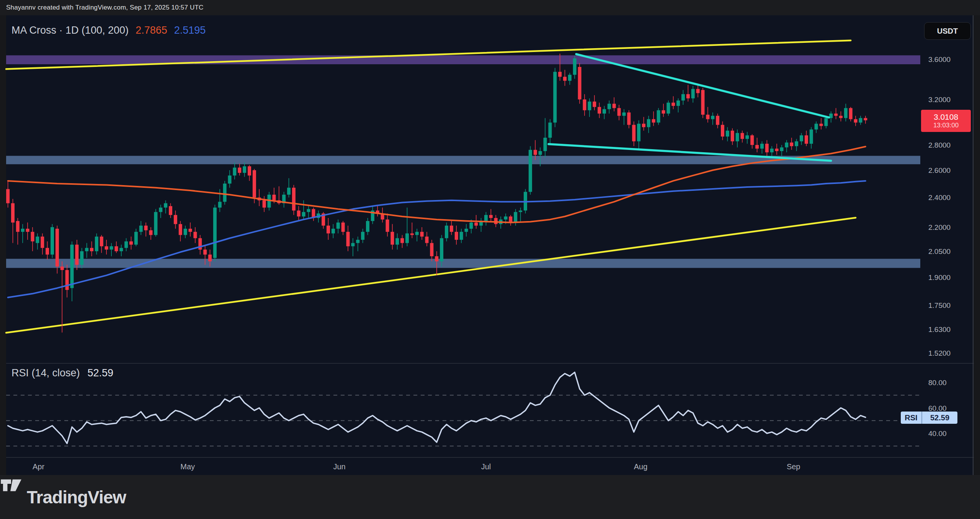  What do you see at coordinates (946, 121) in the screenshot?
I see `last-price-badge: 3.0108 13:03:00` at bounding box center [946, 121].